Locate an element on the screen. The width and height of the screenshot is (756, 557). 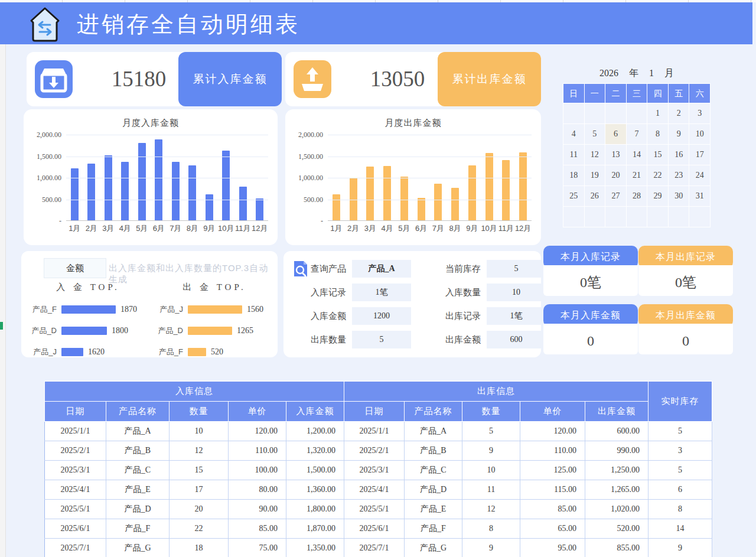
column-header: 单价 is located at coordinates (258, 412).